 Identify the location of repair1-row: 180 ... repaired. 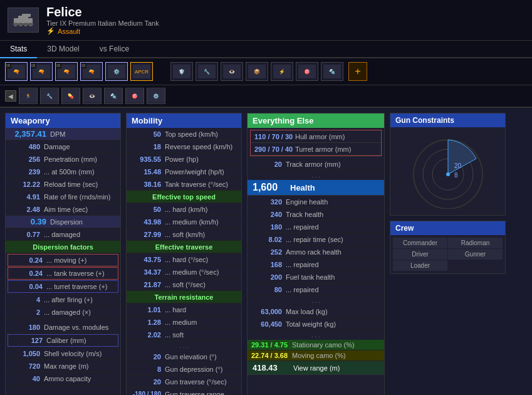
(316, 227).